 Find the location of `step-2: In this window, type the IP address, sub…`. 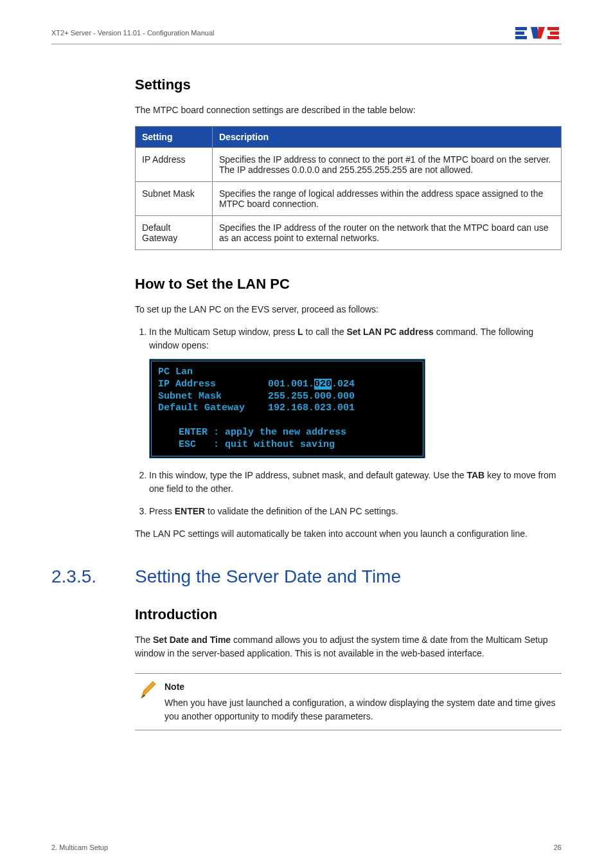

step-2: In this window, type the IP address, sub… is located at coordinates (355, 482).